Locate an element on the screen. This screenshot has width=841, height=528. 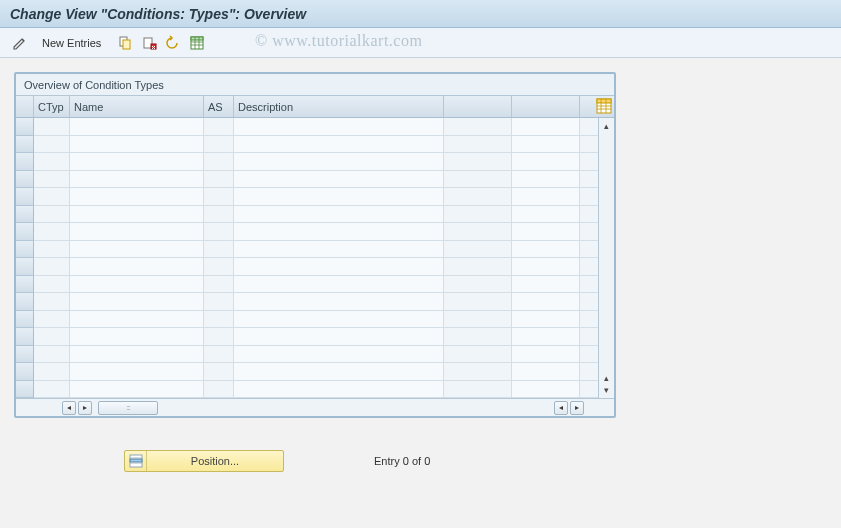
horizontal-scrollbar: ◂ ▸ ◂ ▸ is located at coordinates (315, 407).